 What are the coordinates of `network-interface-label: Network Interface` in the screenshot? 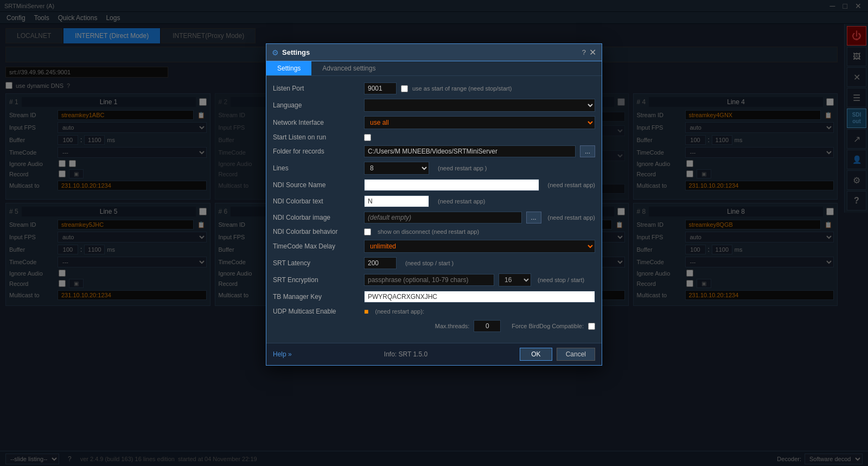 It's located at (316, 123).